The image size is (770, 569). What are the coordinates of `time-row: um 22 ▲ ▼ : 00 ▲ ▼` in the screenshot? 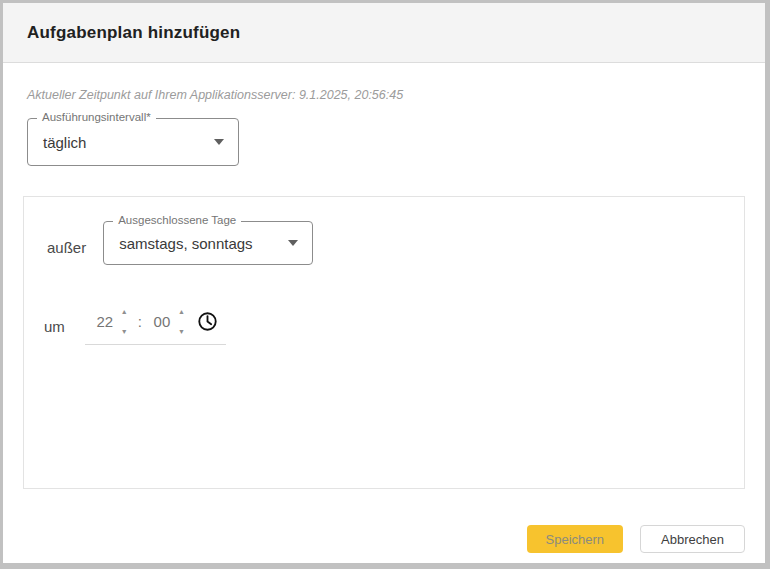 It's located at (384, 324).